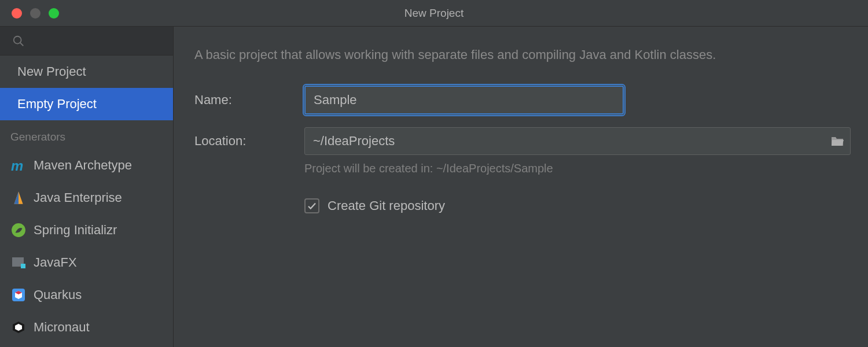  What do you see at coordinates (87, 41) in the screenshot?
I see `search-input` at bounding box center [87, 41].